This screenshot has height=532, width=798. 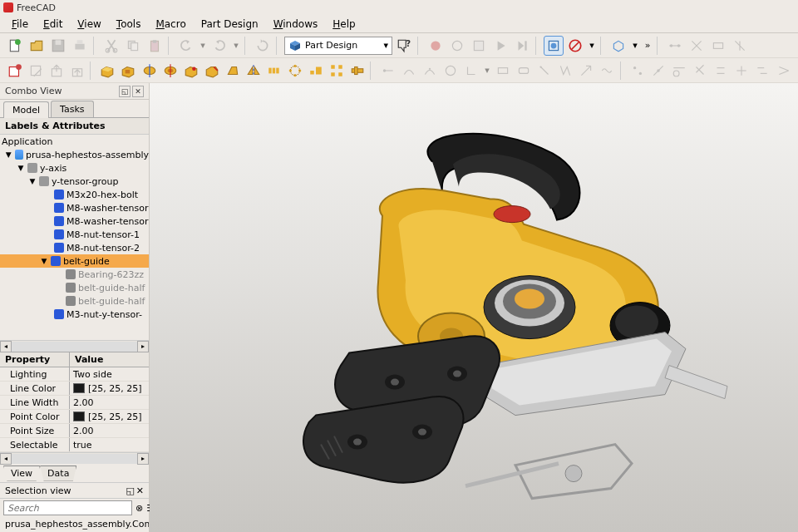 I want to click on print-button, so click(x=80, y=46).